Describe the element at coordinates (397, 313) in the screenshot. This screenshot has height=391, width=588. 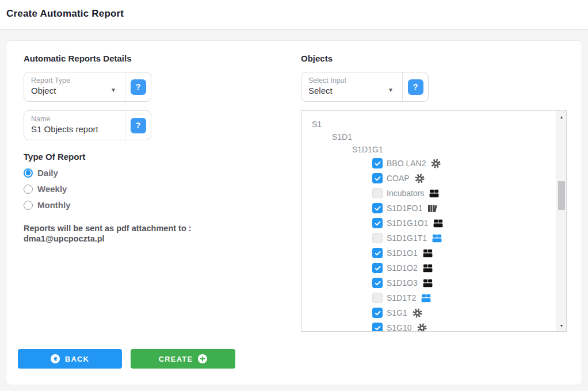
I see `tree-item-label: S1G1` at that location.